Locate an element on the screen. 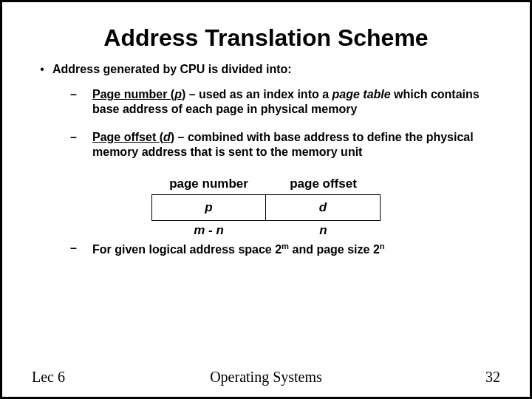  slide-title: Address Translation Scheme is located at coordinates (266, 38).